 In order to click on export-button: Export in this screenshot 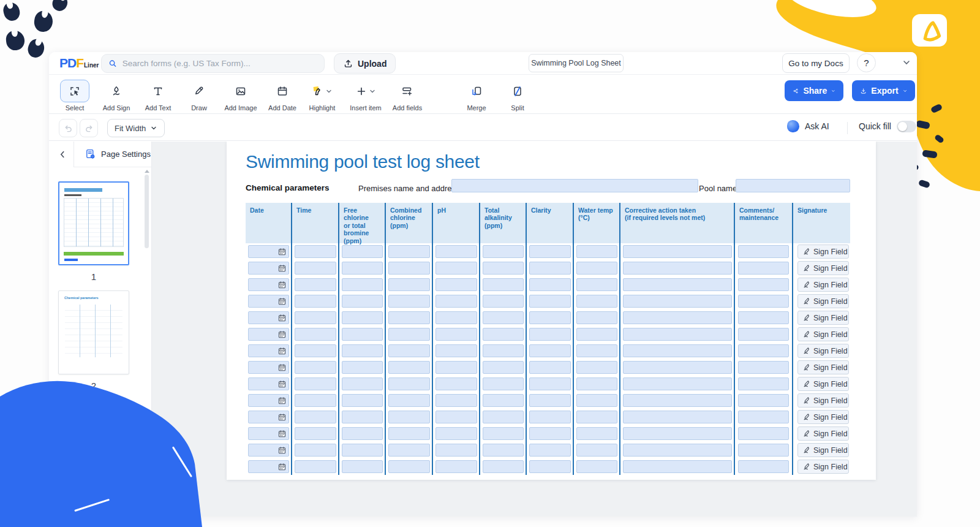, I will do `click(883, 91)`.